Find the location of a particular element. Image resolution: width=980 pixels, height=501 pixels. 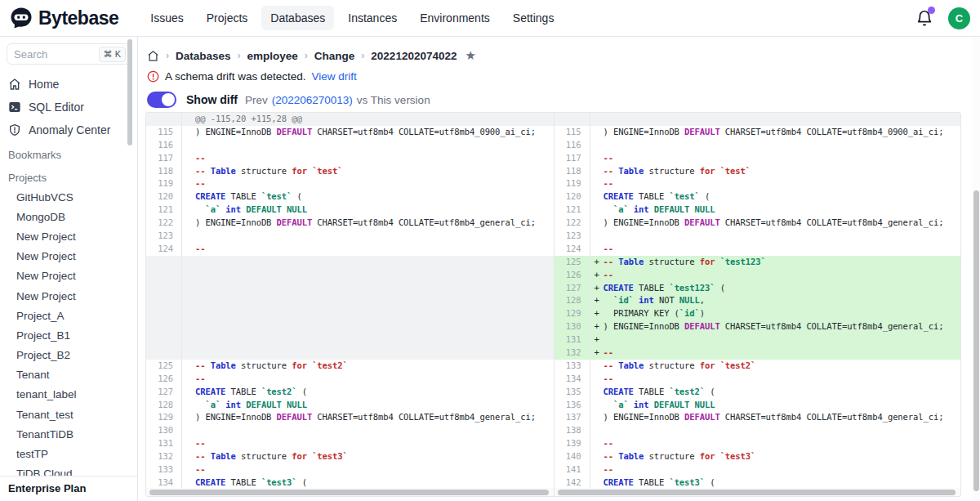

diff-row-right-118: 118-- Table structure for `test` is located at coordinates (758, 172).